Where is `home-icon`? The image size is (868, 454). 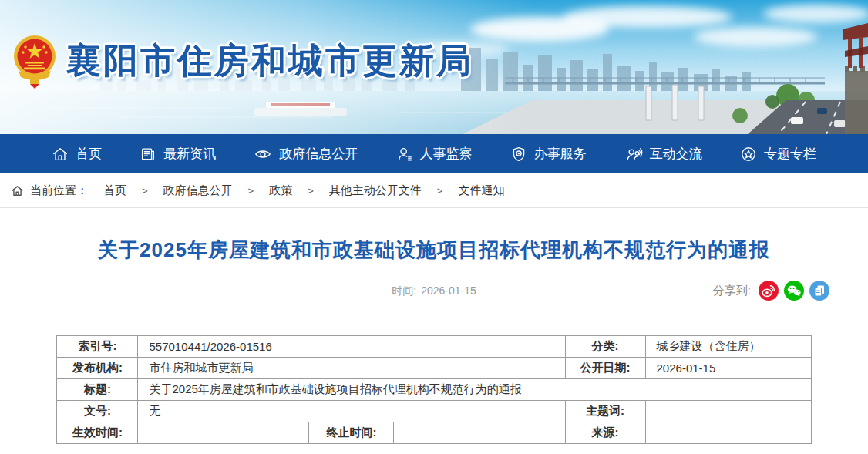
home-icon is located at coordinates (60, 154).